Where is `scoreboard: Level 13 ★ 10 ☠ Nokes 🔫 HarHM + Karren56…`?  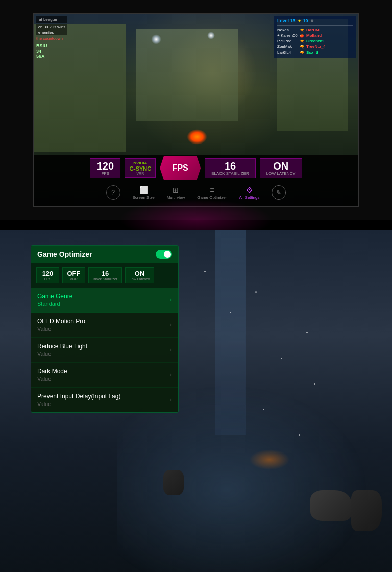
scoreboard: Level 13 ★ 10 ☠ Nokes 🔫 HarHM + Karren56… is located at coordinates (315, 37).